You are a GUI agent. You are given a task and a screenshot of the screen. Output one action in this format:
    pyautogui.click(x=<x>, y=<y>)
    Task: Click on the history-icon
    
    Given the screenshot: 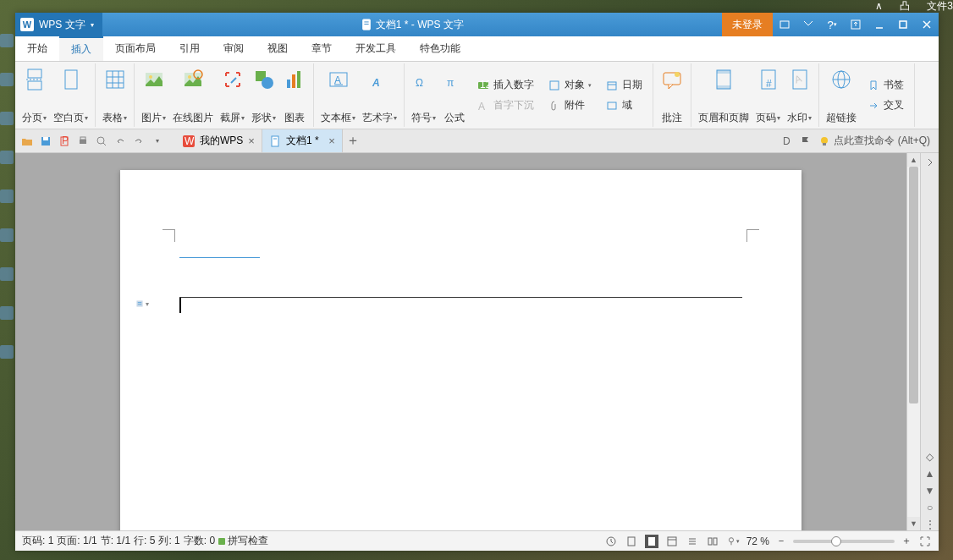 What is the action you would take?
    pyautogui.click(x=611, y=541)
    